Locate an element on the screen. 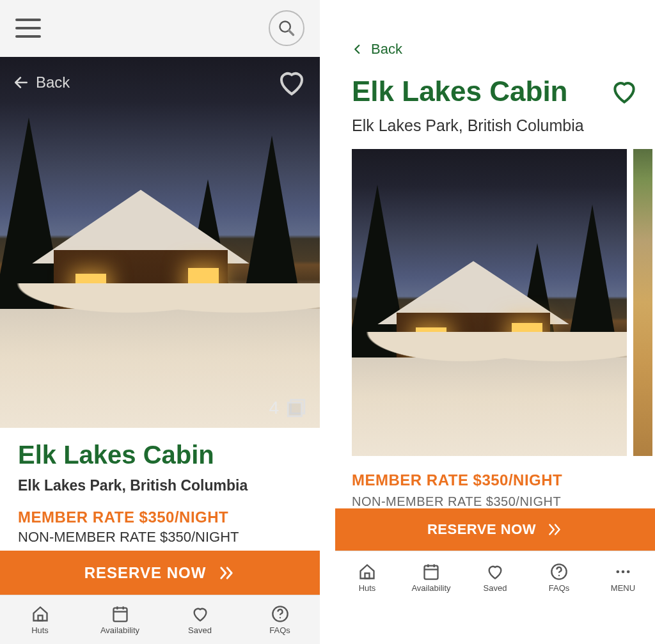 This screenshot has width=655, height=644. chevron-left-icon is located at coordinates (358, 49).